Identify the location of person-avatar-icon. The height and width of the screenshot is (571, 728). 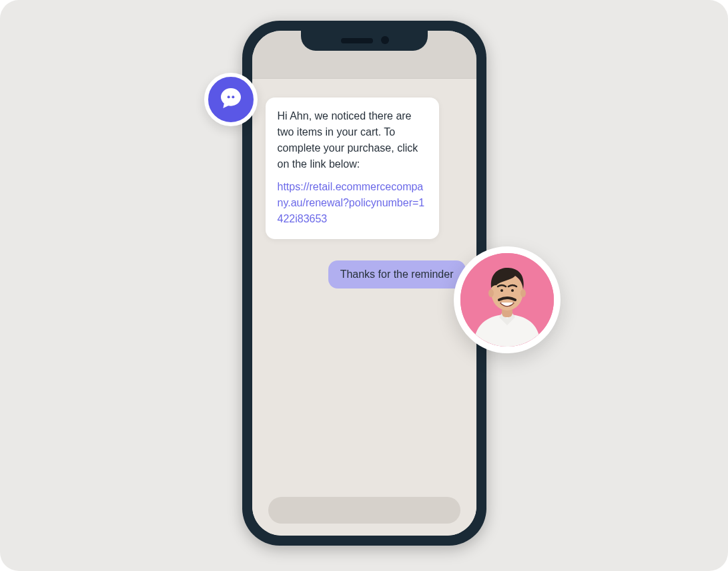
(507, 300).